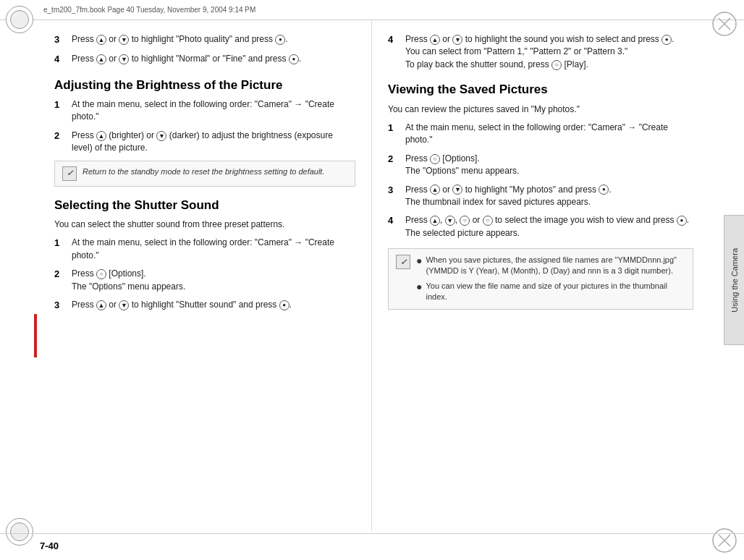  What do you see at coordinates (557, 65) in the screenshot?
I see `menu-icon-2: ○` at bounding box center [557, 65].